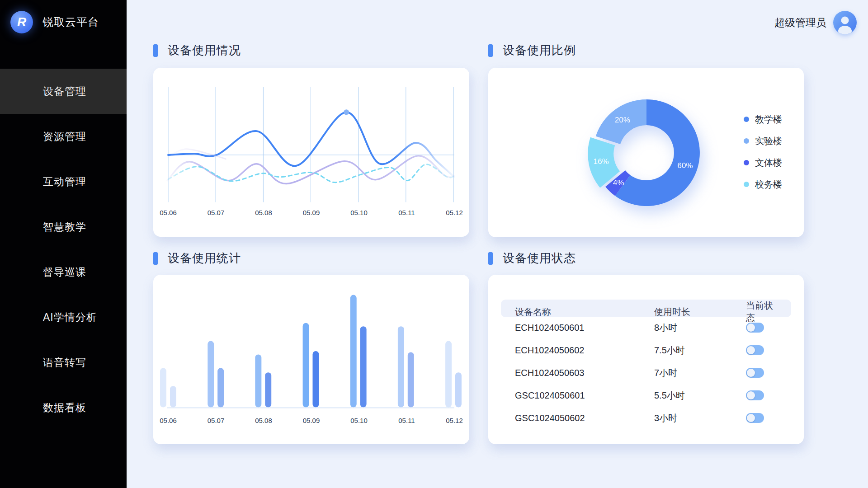  Describe the element at coordinates (601, 162) in the screenshot. I see `donut-slice-label: 16%` at that location.